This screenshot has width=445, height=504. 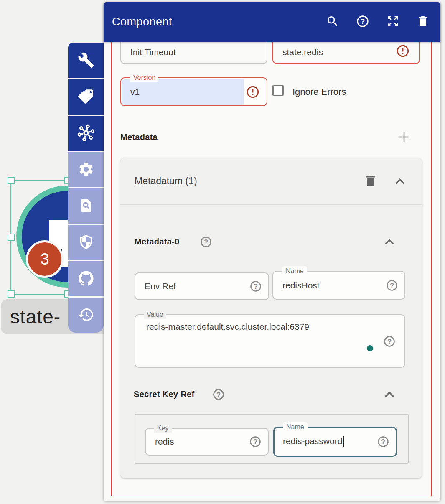 What do you see at coordinates (194, 92) in the screenshot?
I see `version-field: Version v1` at bounding box center [194, 92].